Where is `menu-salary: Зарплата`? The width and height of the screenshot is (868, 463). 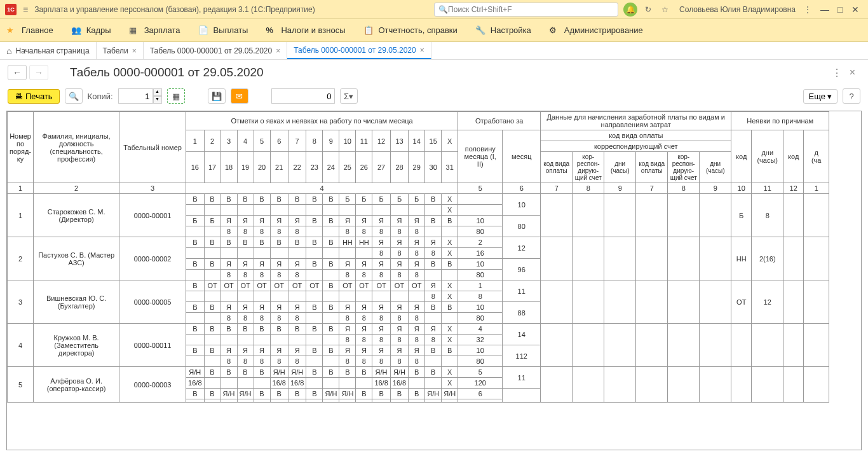 menu-salary: Зарплата is located at coordinates (155, 31).